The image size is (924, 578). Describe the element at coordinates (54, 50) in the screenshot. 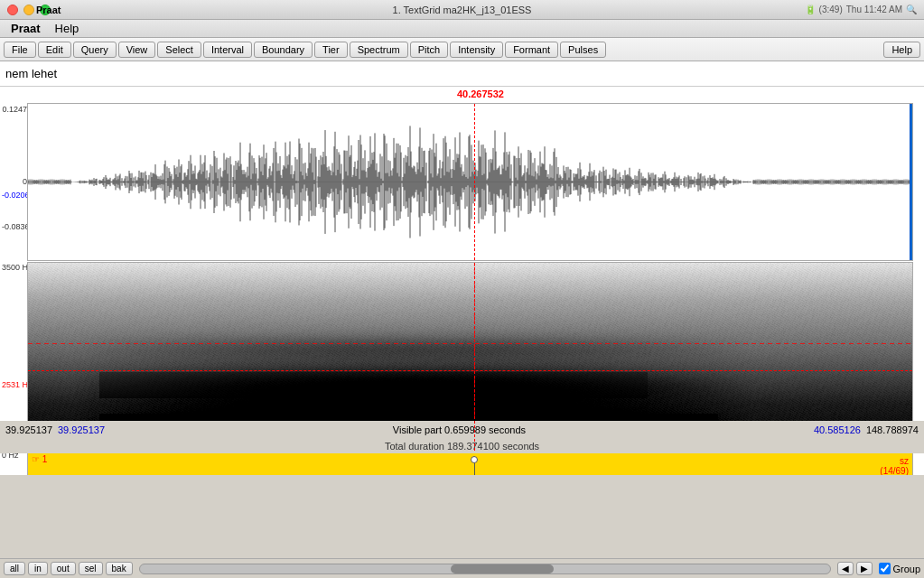

I see `edit-menu: Edit` at that location.